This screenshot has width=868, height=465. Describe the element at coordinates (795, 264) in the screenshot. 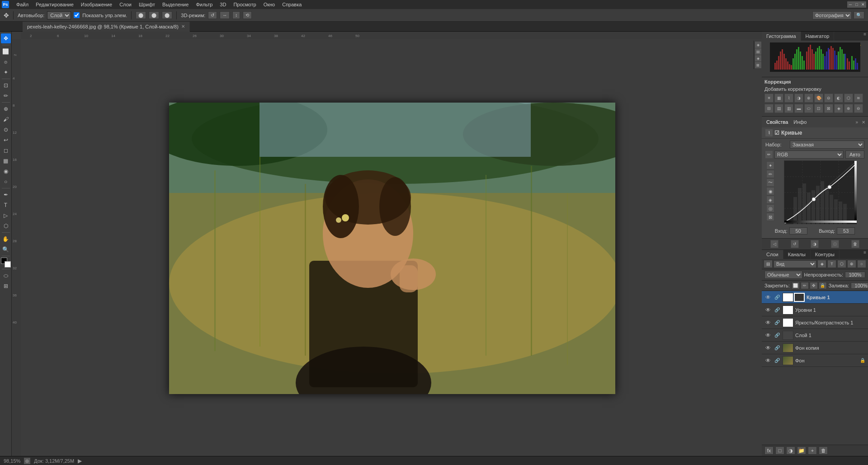

I see `layer-kind-dropdown: Вид` at that location.